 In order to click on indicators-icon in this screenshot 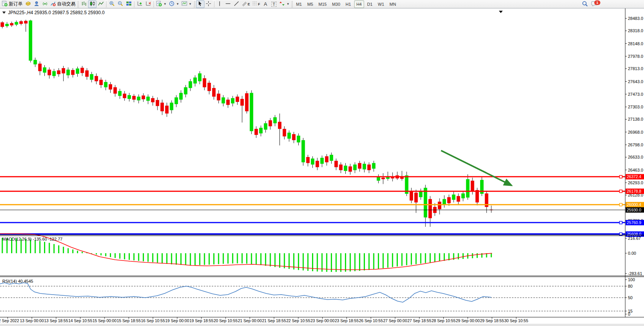, I will do `click(159, 4)`.